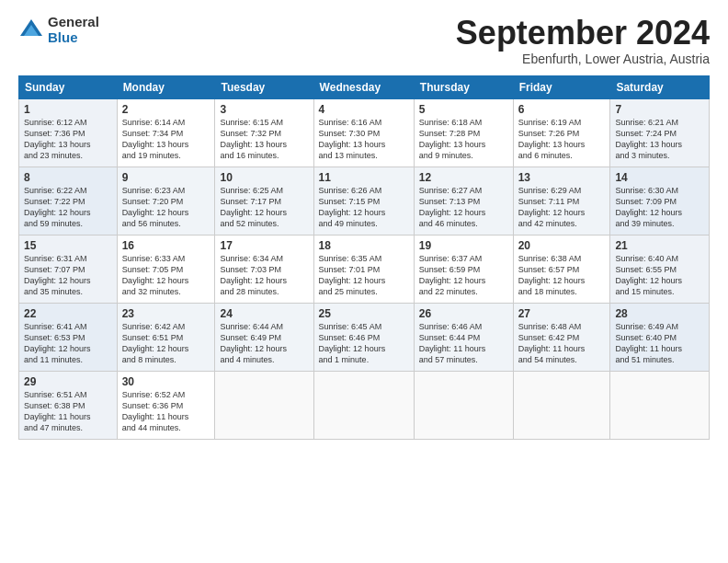 The width and height of the screenshot is (728, 563). I want to click on day-info: Sunrise: 6:22 AM Sunset: 7:22 PM Dayligh…, so click(68, 208).